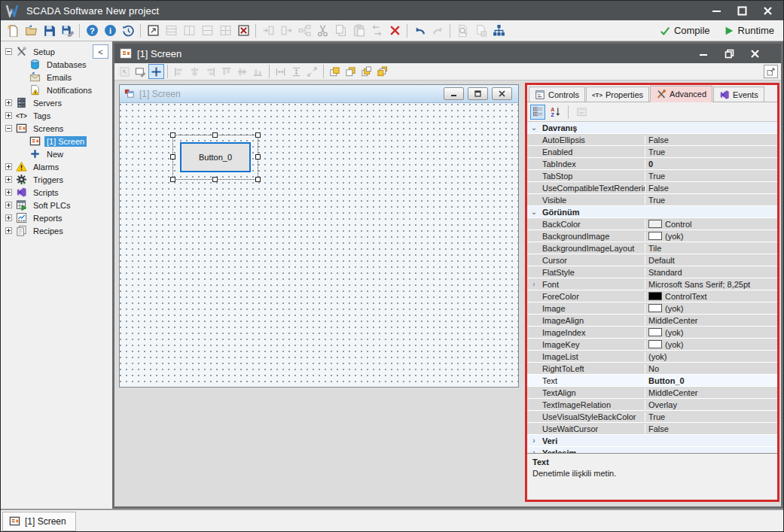  What do you see at coordinates (652, 236) in the screenshot?
I see `property-row-backgroundimage: BackgroundImage(yok)` at bounding box center [652, 236].